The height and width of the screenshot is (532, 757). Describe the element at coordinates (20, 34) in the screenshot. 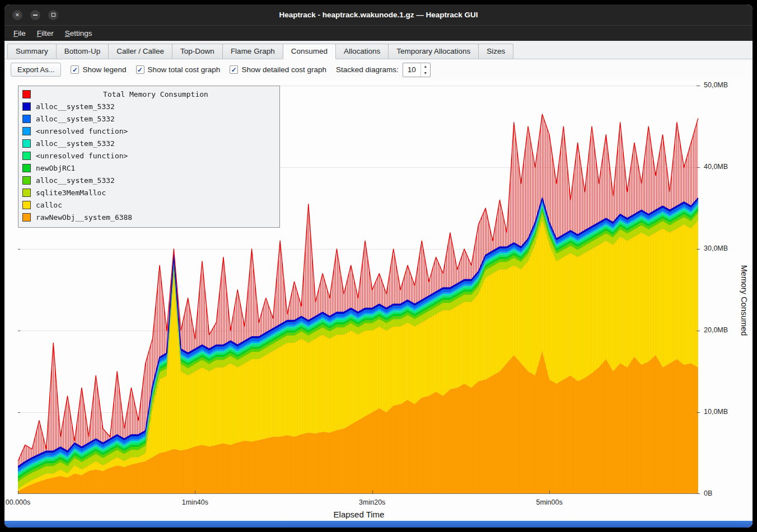

I see `menu-file: File` at that location.